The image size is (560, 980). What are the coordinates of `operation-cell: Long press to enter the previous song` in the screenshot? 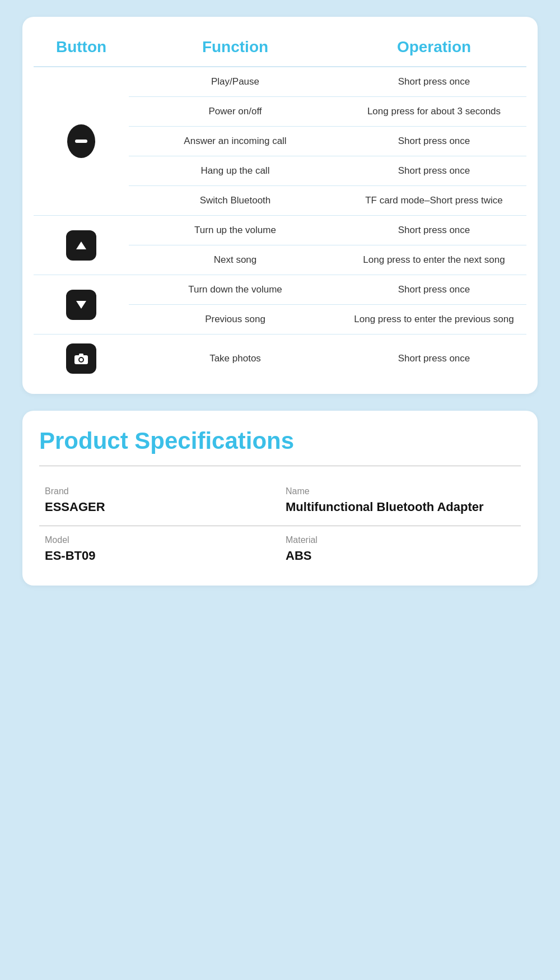 It's located at (434, 319).